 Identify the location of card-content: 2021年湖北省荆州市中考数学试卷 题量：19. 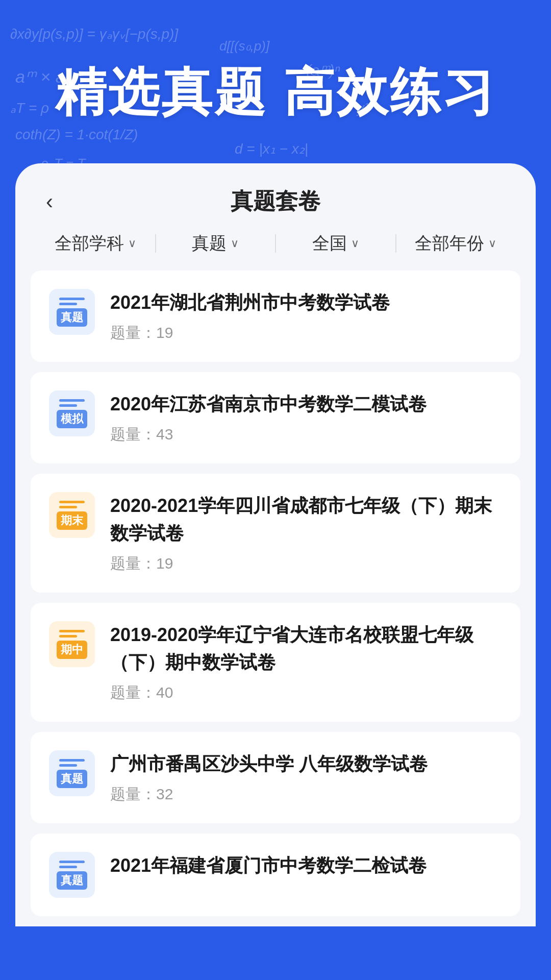
(306, 316).